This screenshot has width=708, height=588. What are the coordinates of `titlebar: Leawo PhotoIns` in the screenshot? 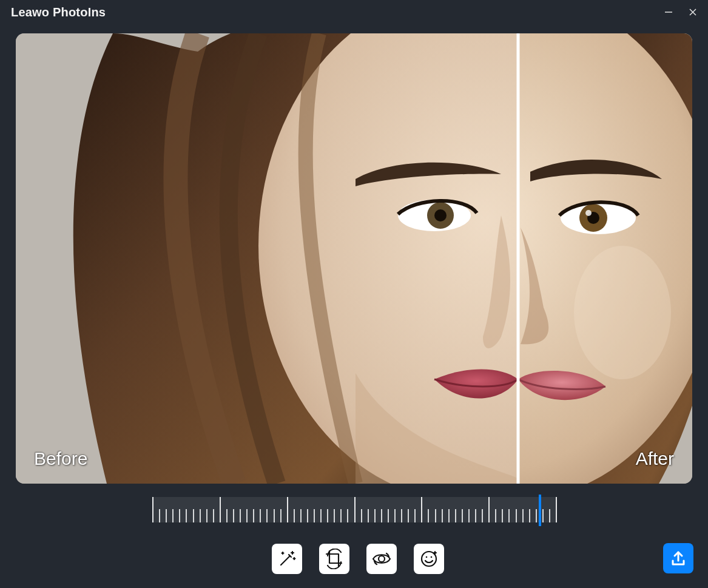 It's located at (354, 12).